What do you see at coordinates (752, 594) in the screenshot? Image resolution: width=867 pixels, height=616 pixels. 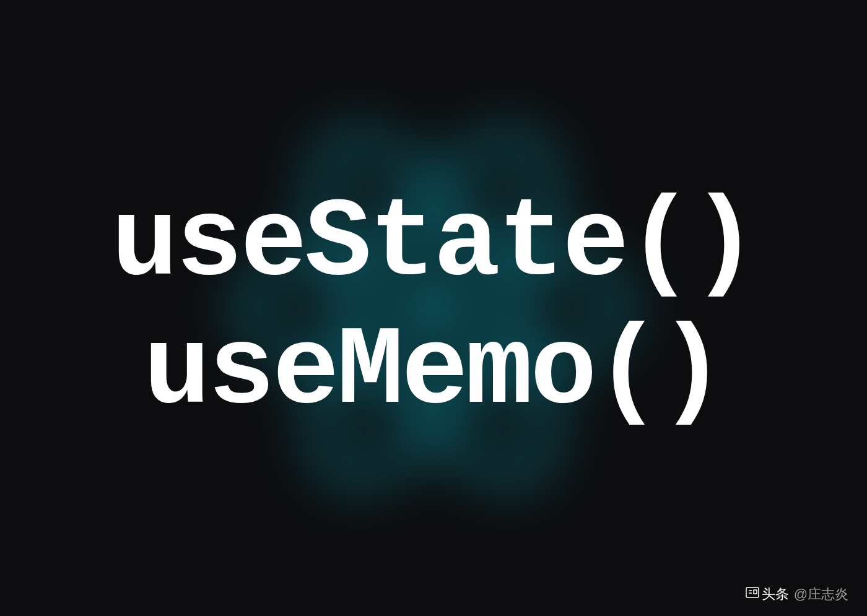 I see `toutiao-icon` at bounding box center [752, 594].